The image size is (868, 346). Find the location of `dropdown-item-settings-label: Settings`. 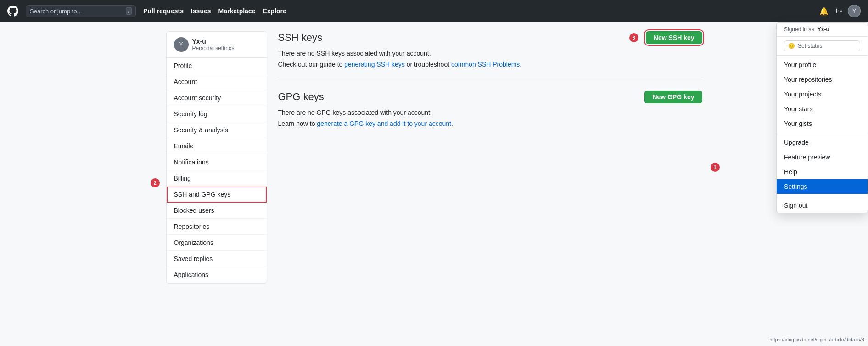

dropdown-item-settings-label: Settings is located at coordinates (796, 187).